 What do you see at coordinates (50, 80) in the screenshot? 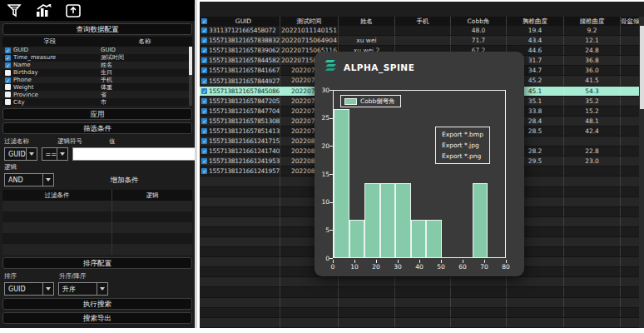
I see `field-name-cell: ✓Phone` at bounding box center [50, 80].